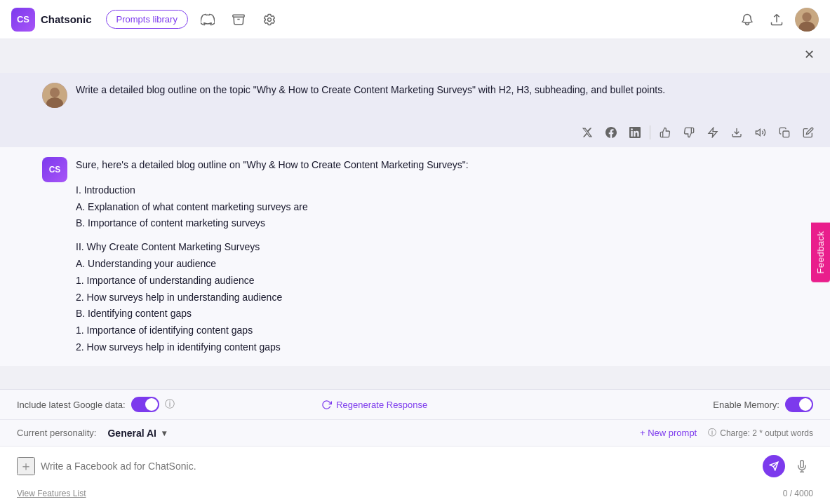  Describe the element at coordinates (802, 466) in the screenshot. I see `microphone-button` at that location.